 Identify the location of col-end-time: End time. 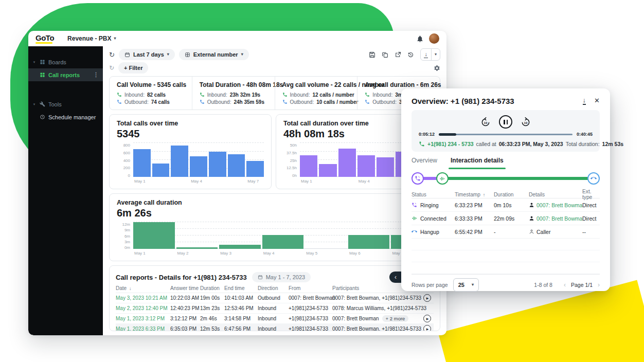
(241, 288).